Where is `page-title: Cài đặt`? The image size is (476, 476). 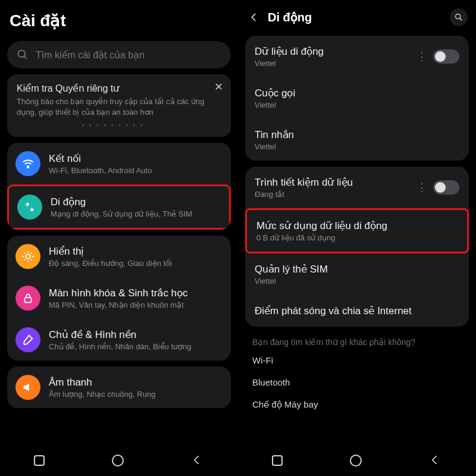 page-title: Cài đặt is located at coordinates (119, 20).